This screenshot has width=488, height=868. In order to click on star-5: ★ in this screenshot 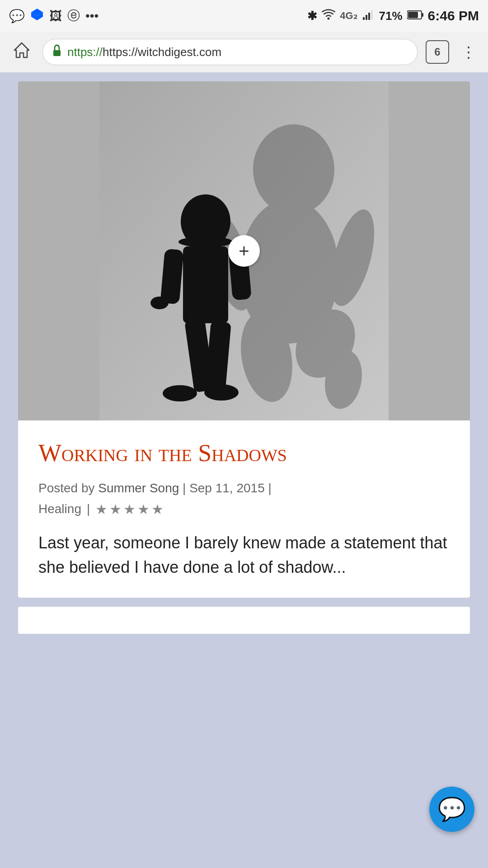, I will do `click(157, 509)`.